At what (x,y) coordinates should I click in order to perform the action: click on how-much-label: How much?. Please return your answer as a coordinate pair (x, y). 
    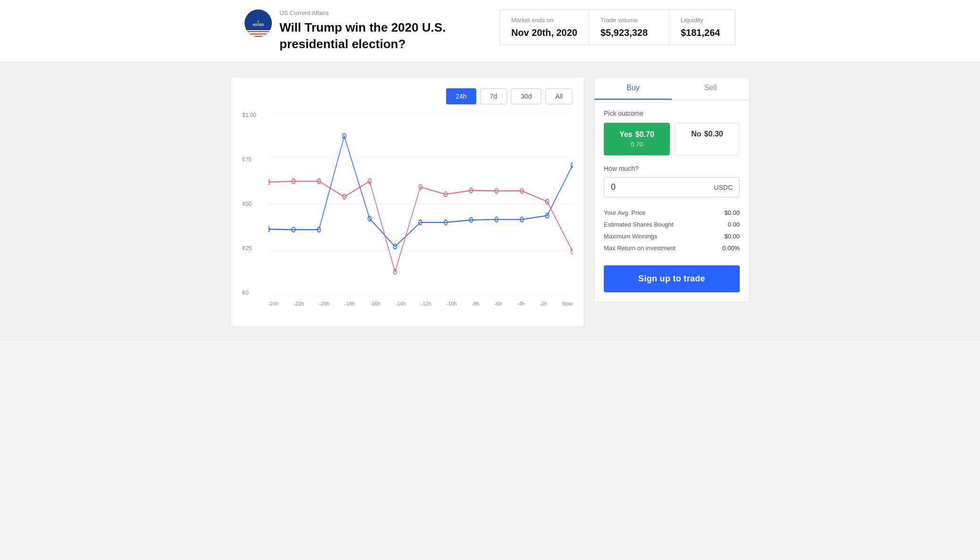
    Looking at the image, I should click on (672, 169).